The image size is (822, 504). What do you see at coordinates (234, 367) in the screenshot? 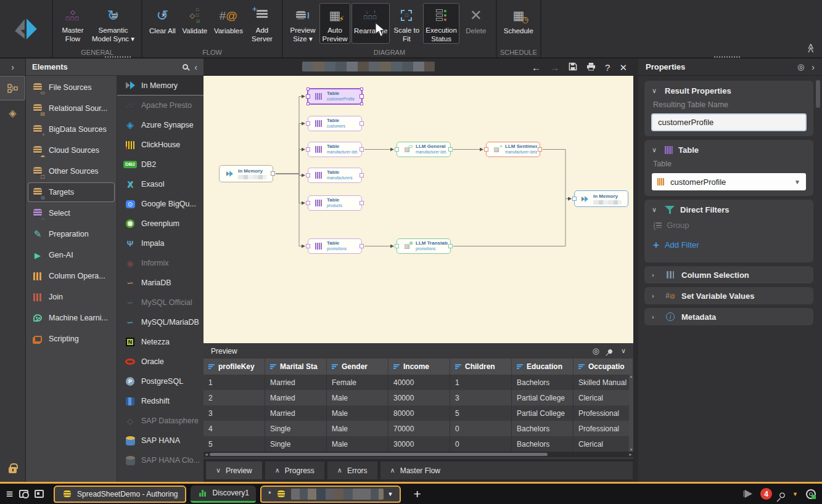
I see `column-header-profilekey: profileKey` at bounding box center [234, 367].